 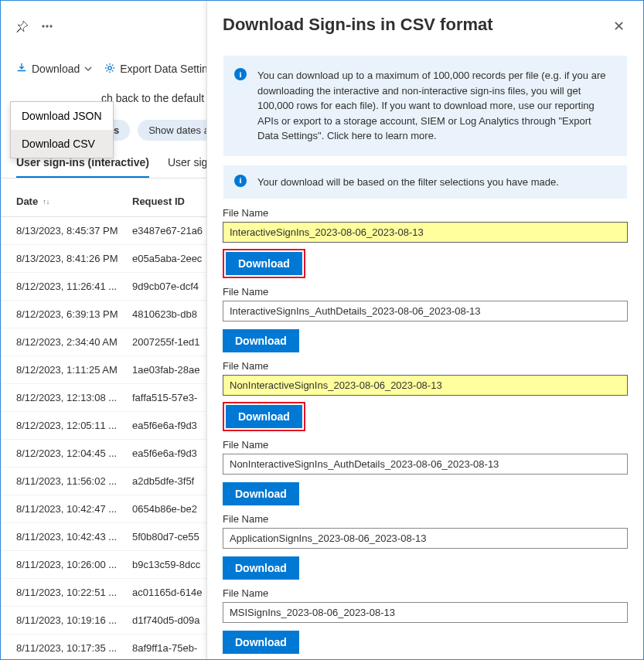 I want to click on sort-icon: ↑↓, so click(x=46, y=202).